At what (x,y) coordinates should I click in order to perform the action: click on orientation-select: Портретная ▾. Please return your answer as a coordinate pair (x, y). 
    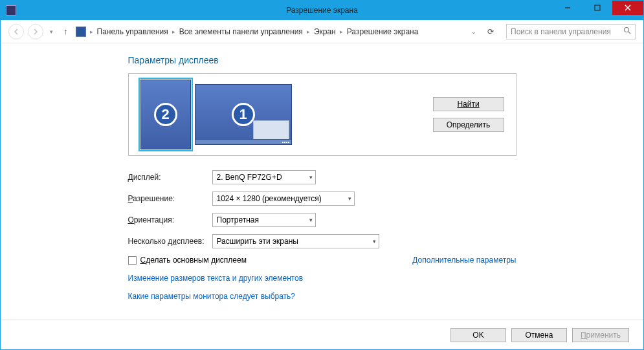
    Looking at the image, I should click on (264, 220).